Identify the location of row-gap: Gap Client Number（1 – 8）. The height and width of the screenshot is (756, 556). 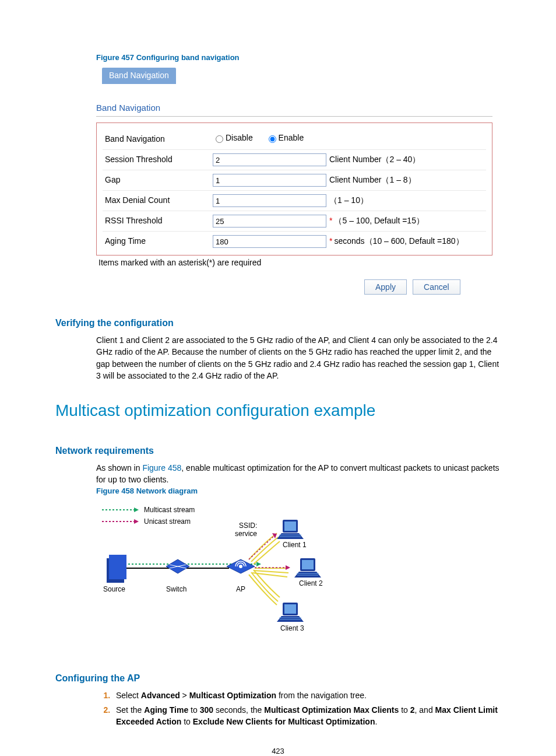
(294, 181).